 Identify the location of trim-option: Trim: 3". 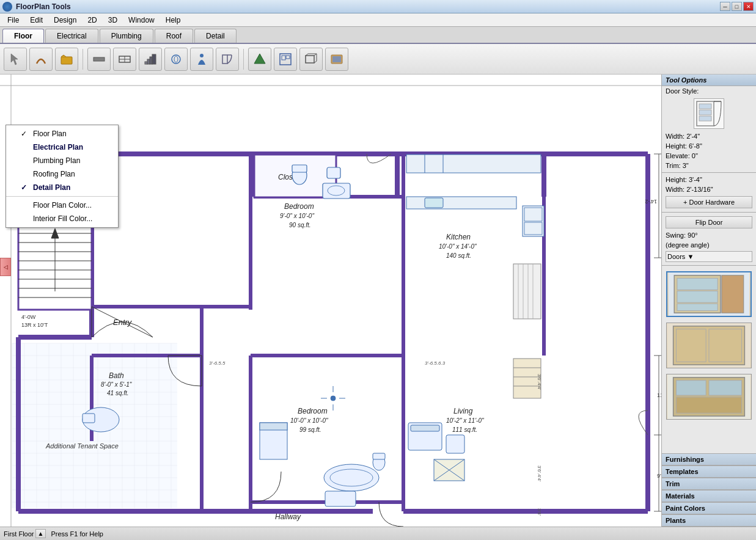
(709, 166).